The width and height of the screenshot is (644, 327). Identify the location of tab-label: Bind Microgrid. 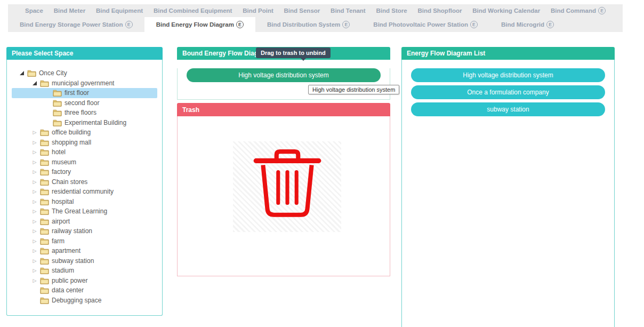
(522, 25).